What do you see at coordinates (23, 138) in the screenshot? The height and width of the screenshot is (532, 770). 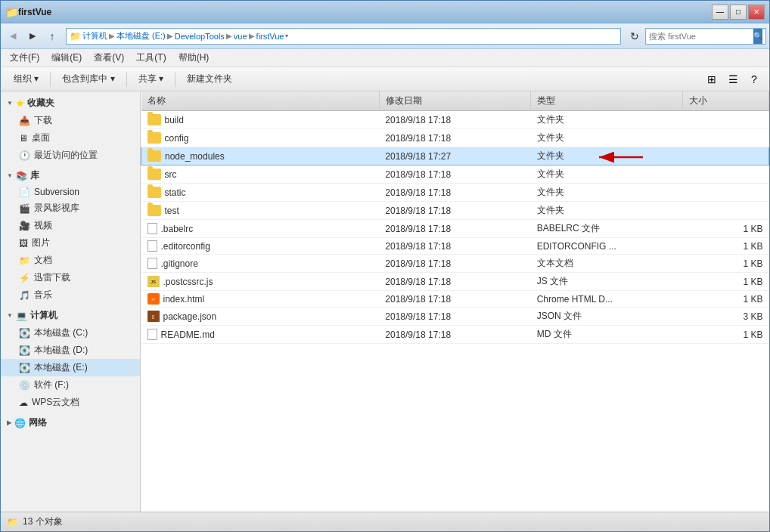 I see `desktop-icon: 🖥` at bounding box center [23, 138].